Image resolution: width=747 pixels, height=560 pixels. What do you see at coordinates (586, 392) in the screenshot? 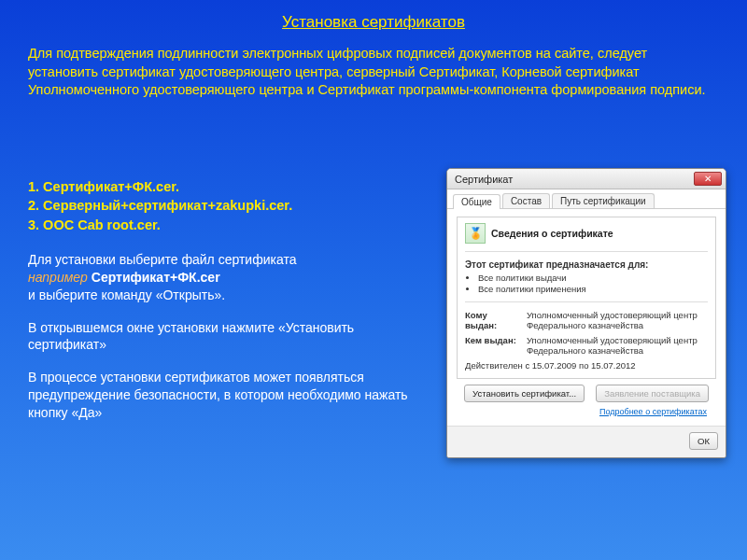
I see `button-row: Установить сертификат... Заявление поста…` at bounding box center [586, 392].